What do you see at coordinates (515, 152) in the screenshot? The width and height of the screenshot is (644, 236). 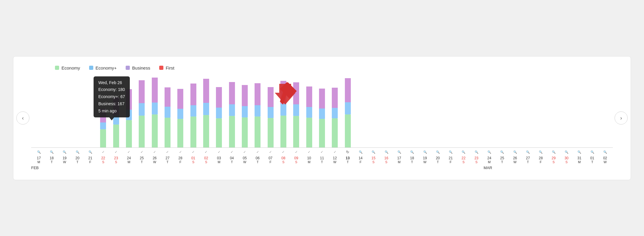 I see `zoom-icon: 🔍` at bounding box center [515, 152].